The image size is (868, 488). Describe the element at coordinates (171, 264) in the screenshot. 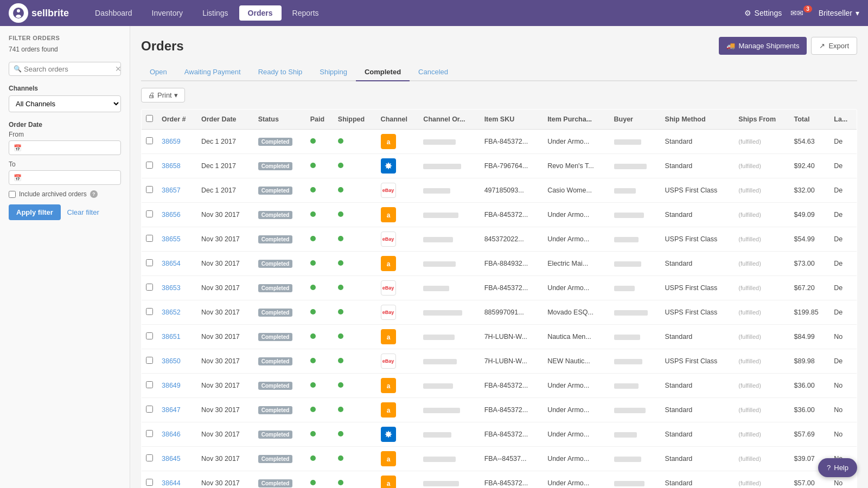

I see `order-link: 38654` at that location.